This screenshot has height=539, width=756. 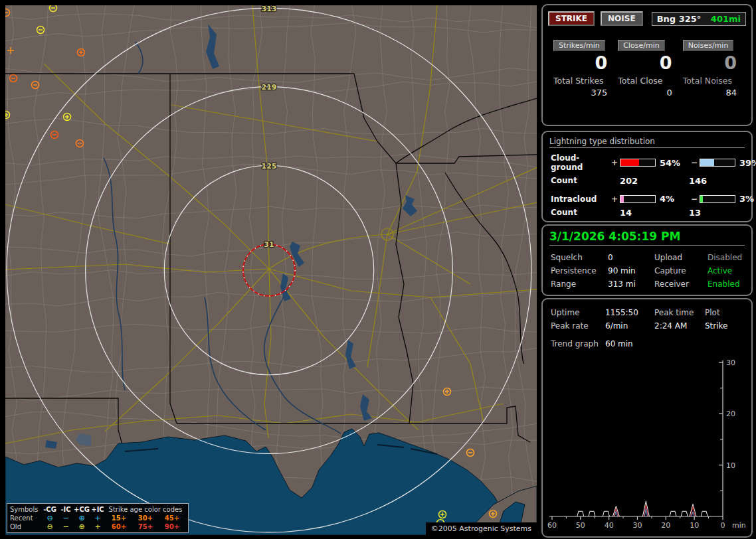 I want to click on age-75-label: 75+, so click(x=145, y=527).